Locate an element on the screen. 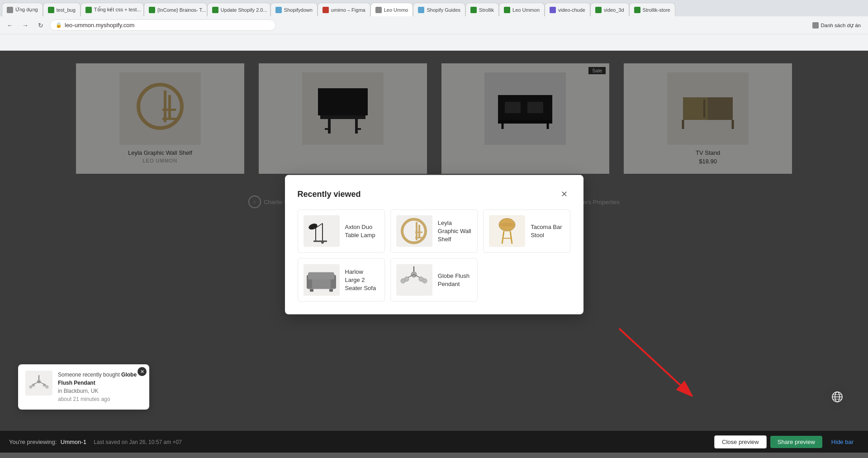 The width and height of the screenshot is (868, 458). notification-product-thumb is located at coordinates (39, 383).